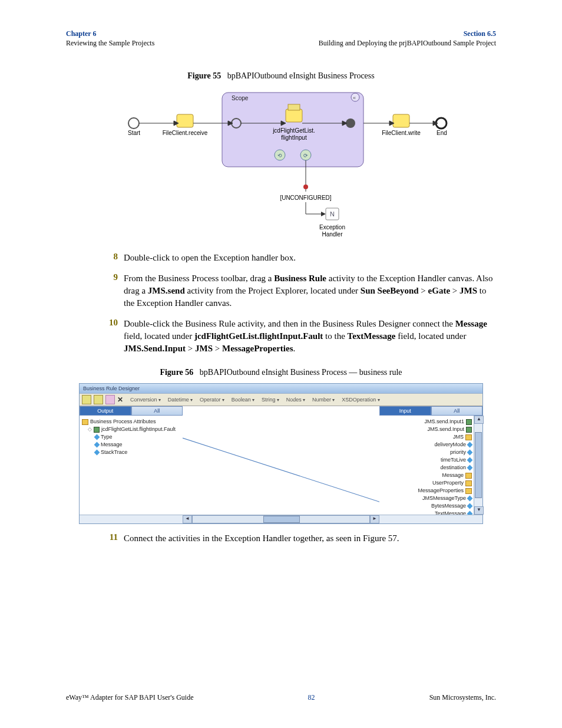 This screenshot has height=728, width=562. Describe the element at coordinates (375, 519) in the screenshot. I see `scroll-right-icon: ►` at that location.